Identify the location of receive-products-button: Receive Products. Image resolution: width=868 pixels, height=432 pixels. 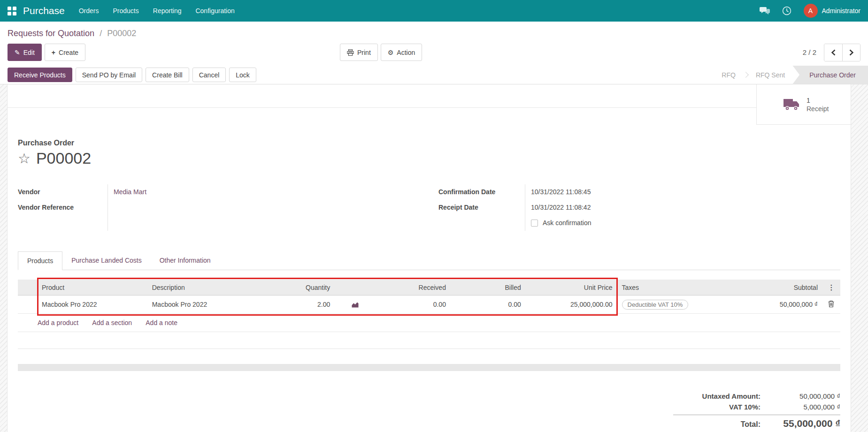
(40, 75).